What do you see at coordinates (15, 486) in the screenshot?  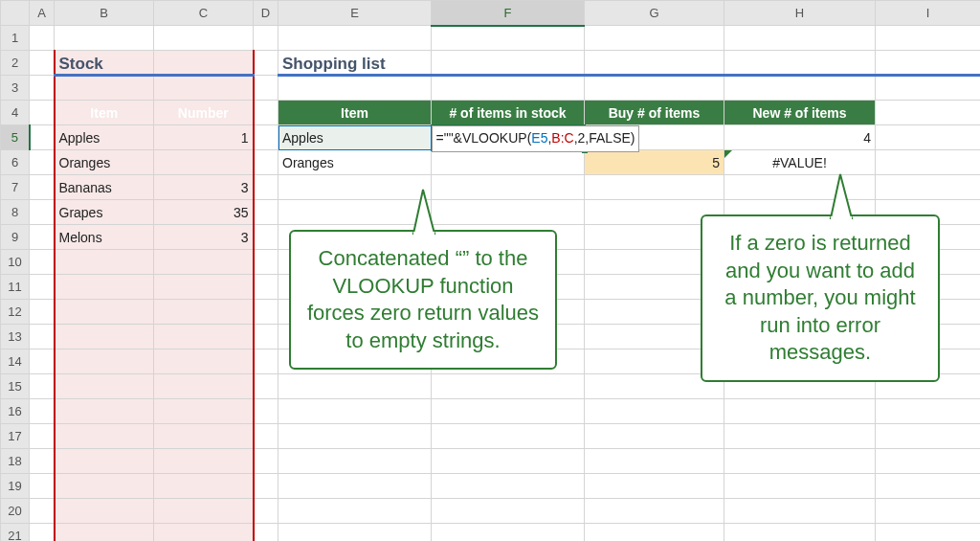 I see `row-header-19: 19` at bounding box center [15, 486].